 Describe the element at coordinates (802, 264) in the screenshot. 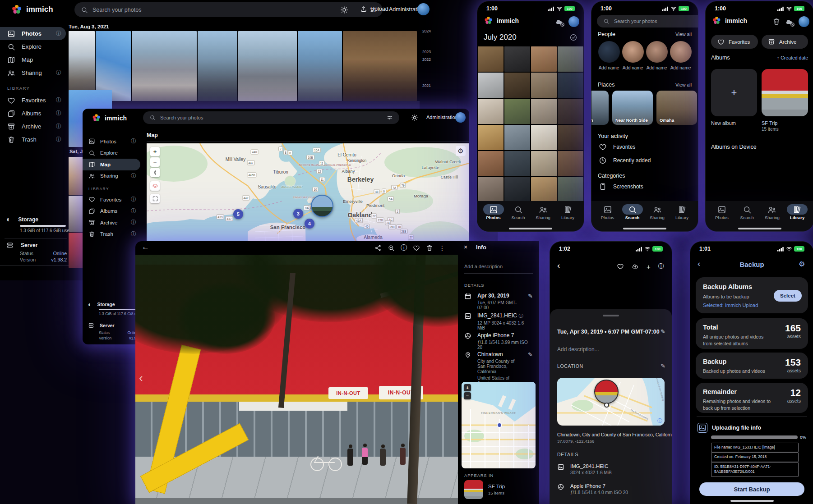

I see `settings-gear-icon: ⚙` at that location.